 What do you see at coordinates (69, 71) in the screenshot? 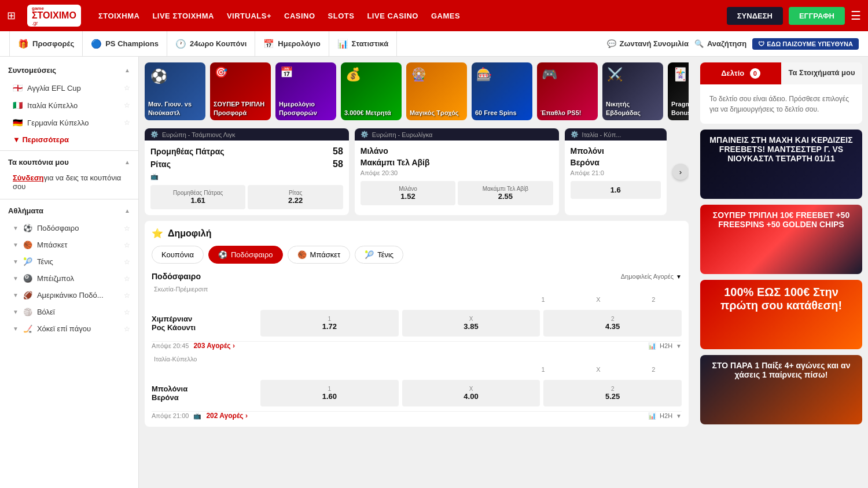
I see `shortcuts-header: Συντομεύσεις ▲` at bounding box center [69, 71].